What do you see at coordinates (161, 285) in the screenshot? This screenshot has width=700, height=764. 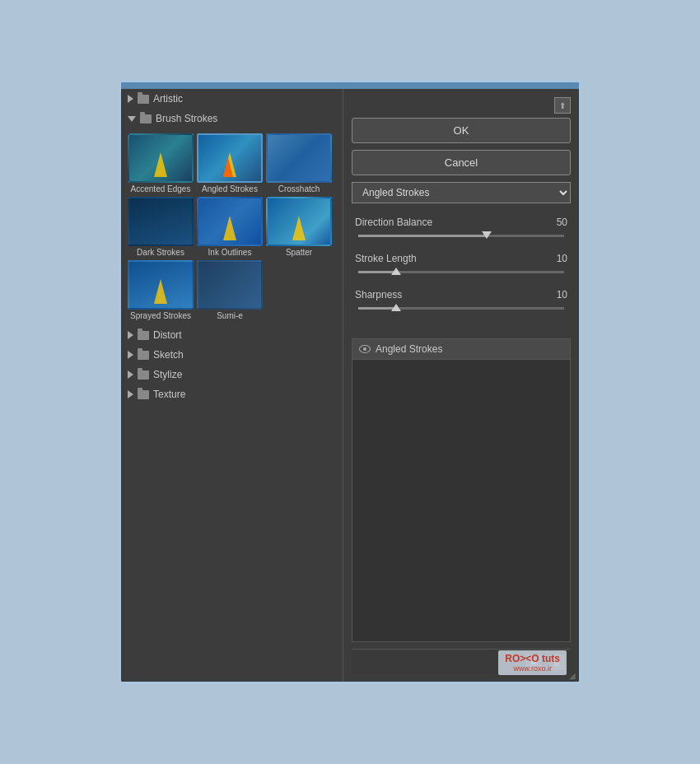 I see `thumb-img-sprayed-strokes` at bounding box center [161, 285].